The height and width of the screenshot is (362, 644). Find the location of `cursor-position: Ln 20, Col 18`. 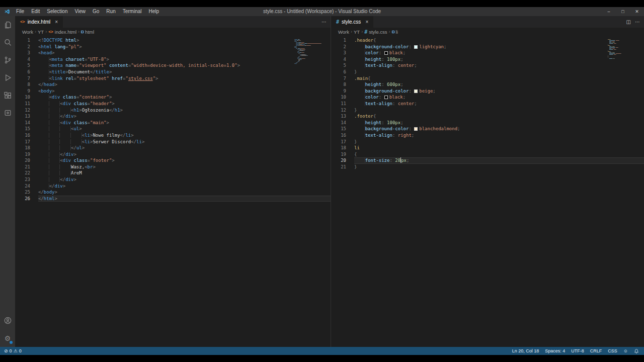

cursor-position: Ln 20, Col 18 is located at coordinates (526, 351).